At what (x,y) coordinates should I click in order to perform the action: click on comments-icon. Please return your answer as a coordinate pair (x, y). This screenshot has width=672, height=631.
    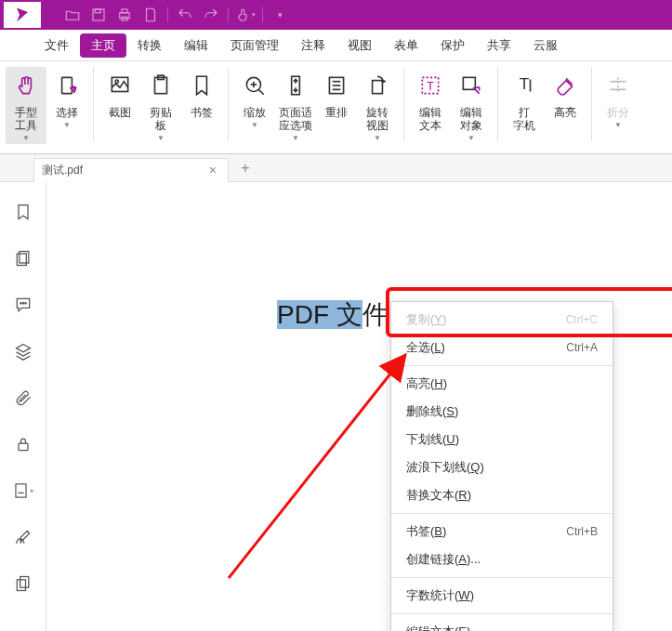
    Looking at the image, I should click on (23, 305).